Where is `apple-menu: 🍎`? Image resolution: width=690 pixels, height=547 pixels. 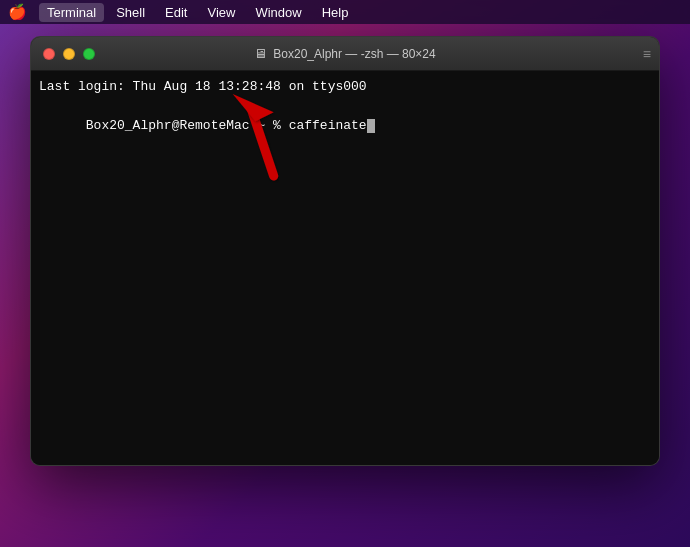 apple-menu: 🍎 is located at coordinates (18, 12).